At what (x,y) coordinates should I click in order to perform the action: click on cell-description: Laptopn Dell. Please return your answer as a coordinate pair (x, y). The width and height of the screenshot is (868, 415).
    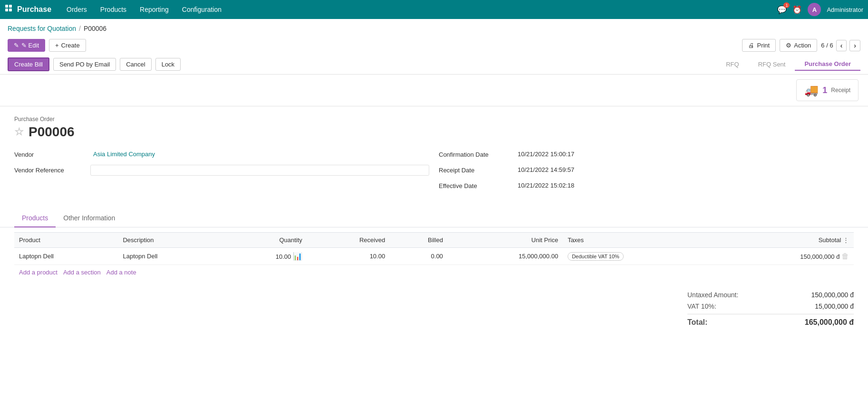
    Looking at the image, I should click on (170, 256).